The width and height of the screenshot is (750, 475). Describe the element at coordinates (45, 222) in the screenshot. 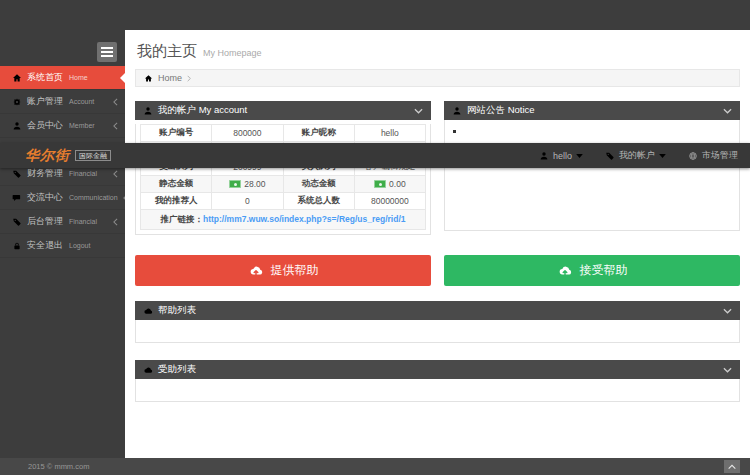

I see `sidebar-item-label: 后台管理` at that location.